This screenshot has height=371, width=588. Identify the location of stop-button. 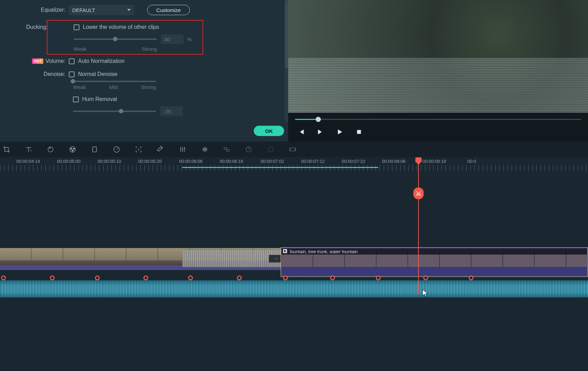
(359, 132).